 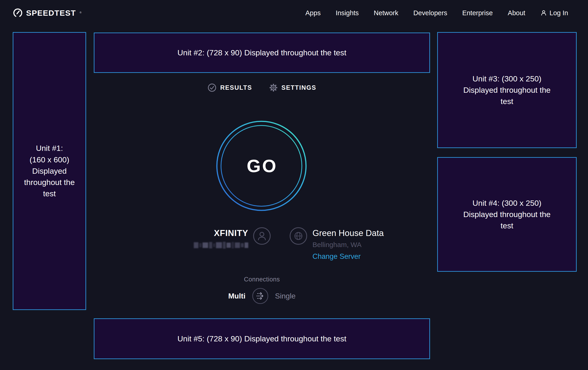 I want to click on ad-unit-1-text: Unit #1: (160 x 600) Displayed throughou…, so click(x=49, y=171).